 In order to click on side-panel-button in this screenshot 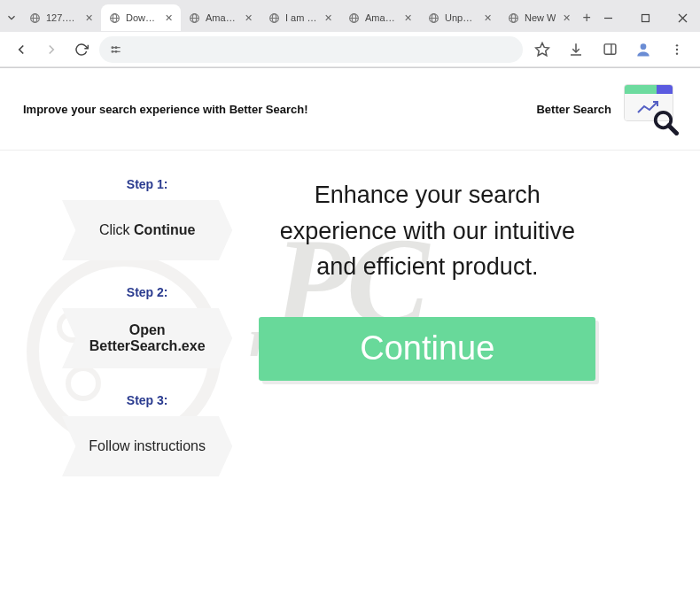, I will do `click(610, 50)`.